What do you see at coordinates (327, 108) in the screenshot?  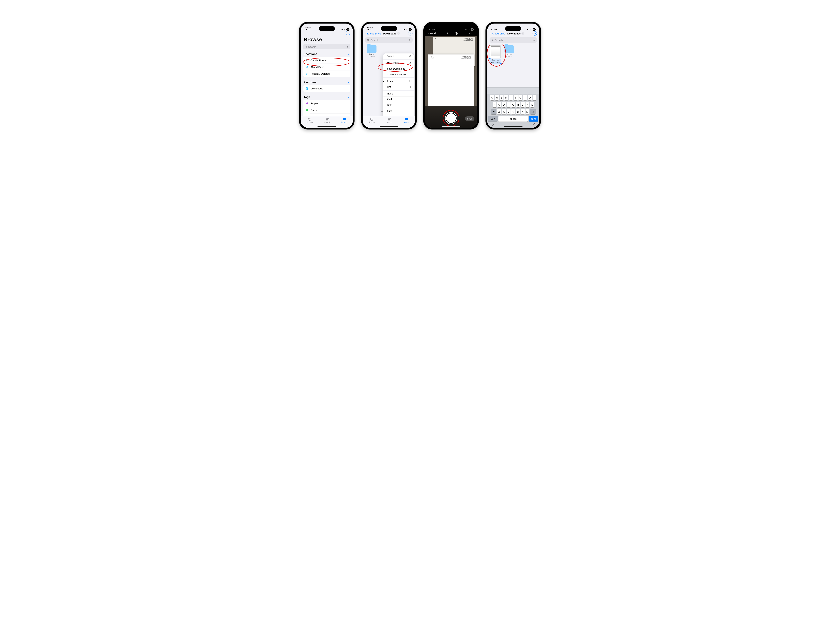 I see `tags-list: Purple› Green› Red› Home› Yellow›` at bounding box center [327, 108].